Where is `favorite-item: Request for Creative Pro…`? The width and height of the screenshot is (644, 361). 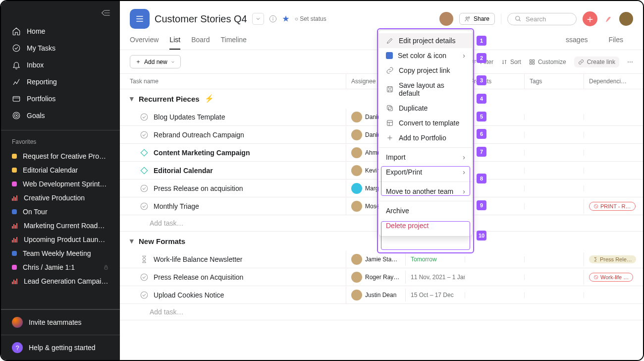 favorite-item: Request for Creative Pro… is located at coordinates (60, 156).